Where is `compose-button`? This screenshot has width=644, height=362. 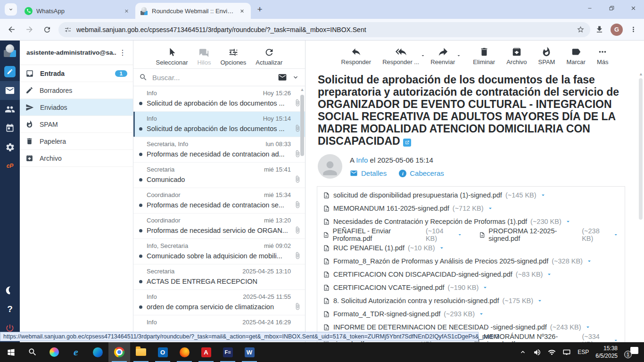 compose-button is located at coordinates (10, 72).